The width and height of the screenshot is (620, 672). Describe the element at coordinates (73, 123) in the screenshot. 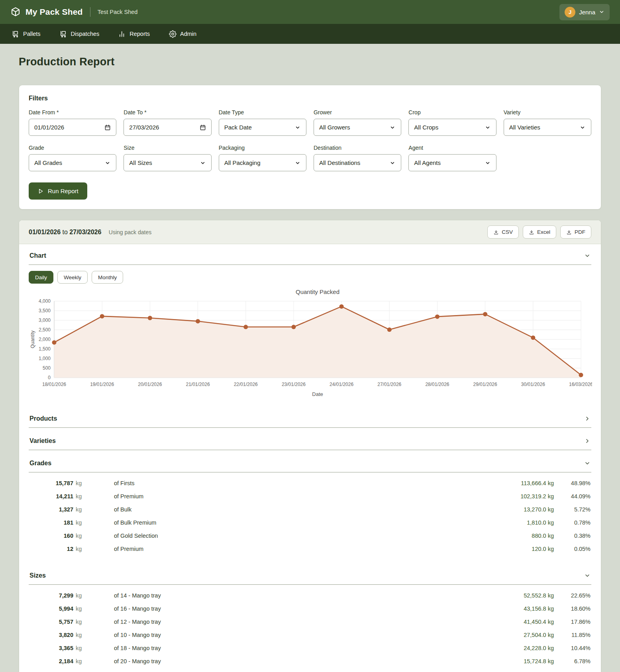

I see `filter-field-date-from: Date From * 01/01/2026` at that location.